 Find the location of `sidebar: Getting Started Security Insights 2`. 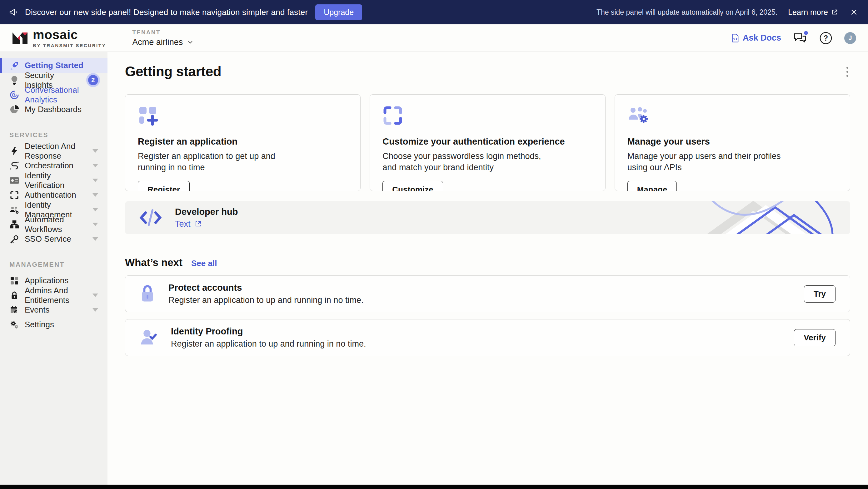

sidebar: Getting Started Security Insights 2 is located at coordinates (54, 268).